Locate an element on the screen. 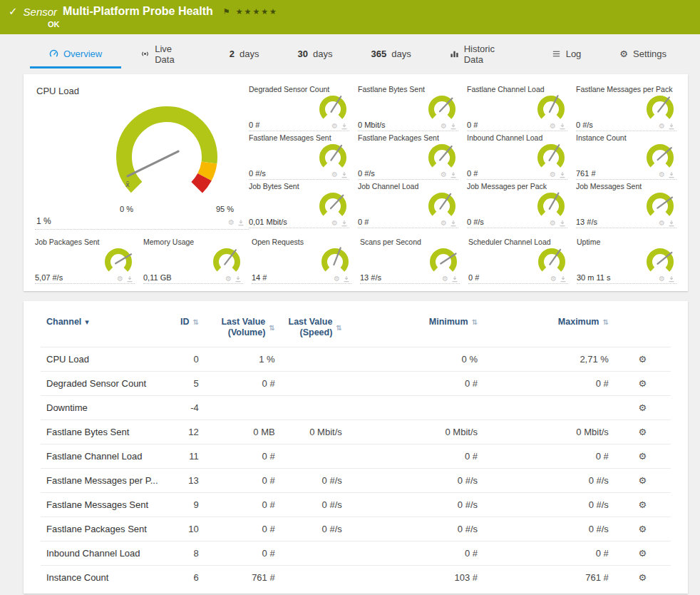 The image size is (700, 595). column-header-last-value-speed: Last Value(Speed)⇅ is located at coordinates (314, 330).